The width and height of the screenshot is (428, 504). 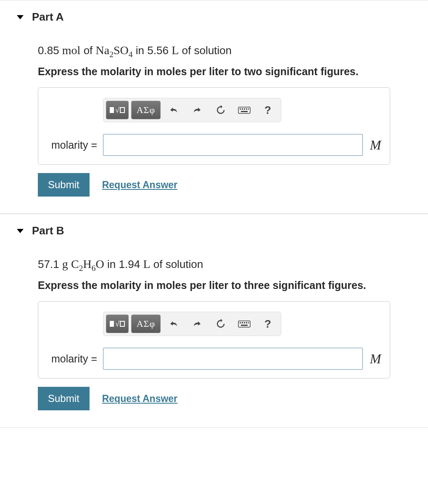 I want to click on prompt-text: 0.85 mol of Na2SO4 in 5.56 L of solution, so click(x=214, y=51).